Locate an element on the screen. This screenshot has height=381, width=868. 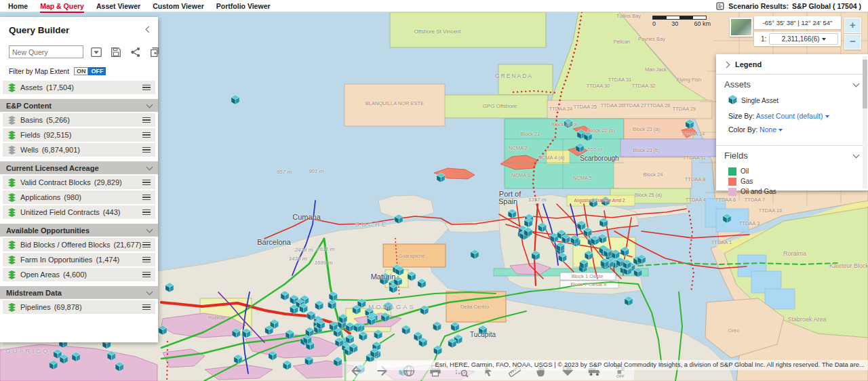
layer-item-fields: Fields(92,515) is located at coordinates (79, 135).